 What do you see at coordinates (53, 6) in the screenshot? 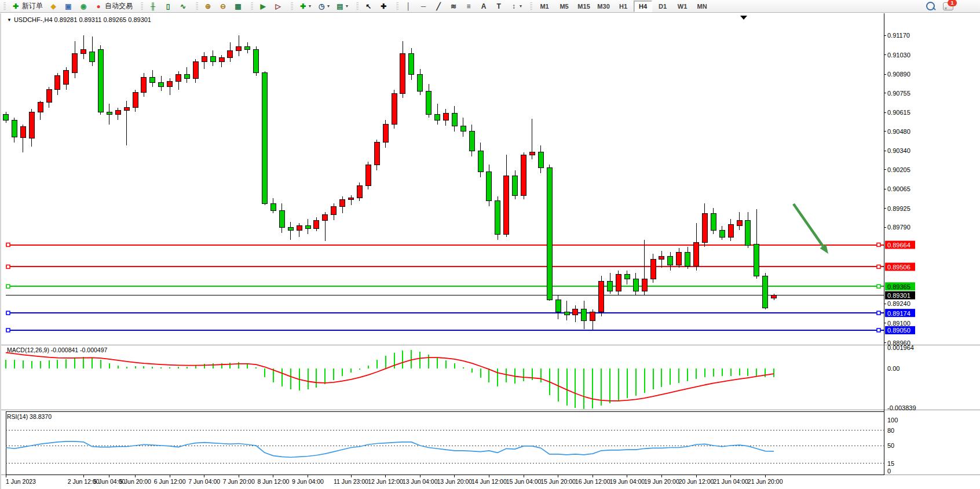
I see `market-watch-icon: ◆` at bounding box center [53, 6].